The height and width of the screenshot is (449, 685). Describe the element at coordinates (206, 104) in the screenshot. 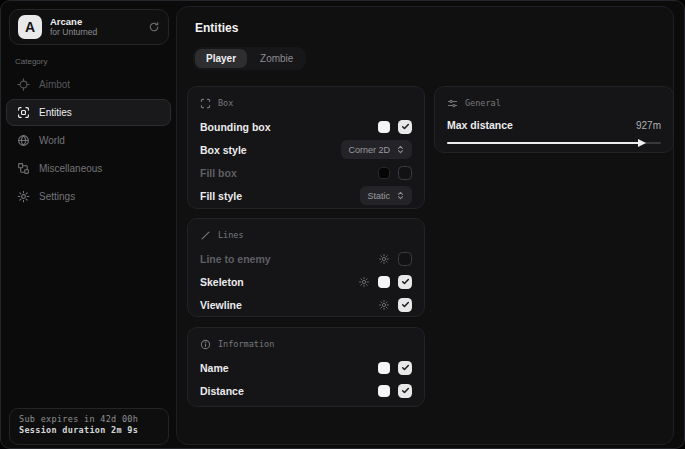

I see `box-corners-icon` at that location.